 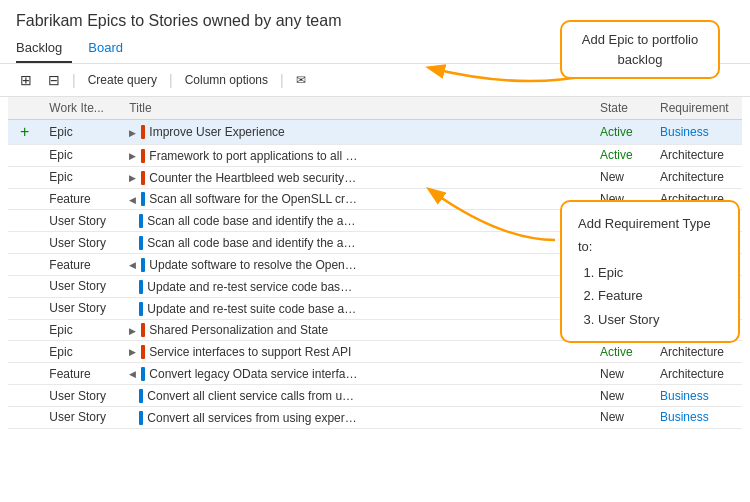 I want to click on title-text: Update and re-test suite code base affe.…, so click(x=252, y=309).